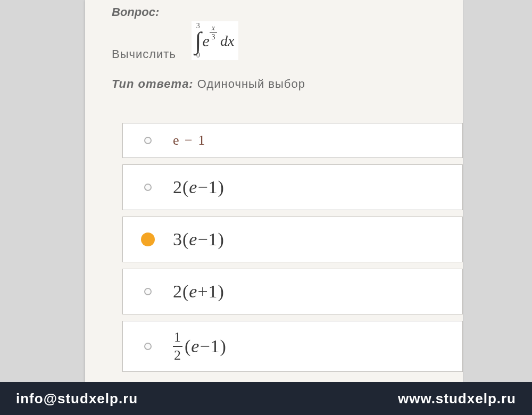  What do you see at coordinates (293, 140) in the screenshot?
I see `option-1: e − 1` at bounding box center [293, 140].